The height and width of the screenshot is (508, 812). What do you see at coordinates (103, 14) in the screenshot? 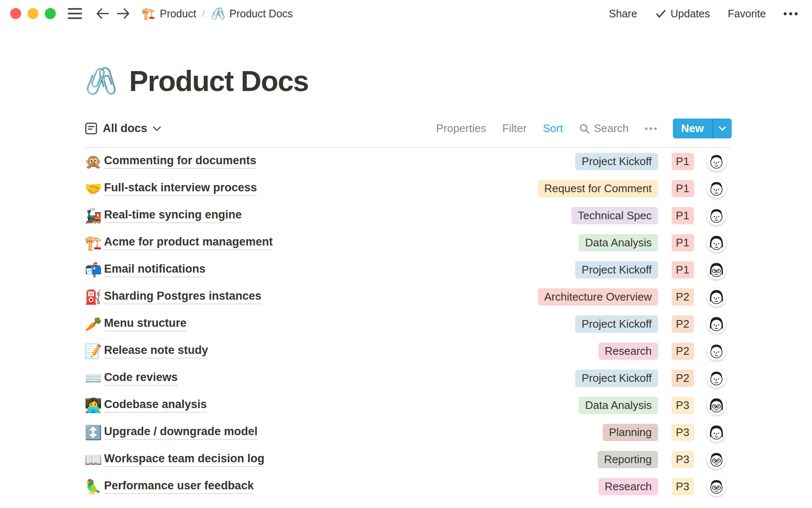
I see `back-arrow-icon` at bounding box center [103, 14].